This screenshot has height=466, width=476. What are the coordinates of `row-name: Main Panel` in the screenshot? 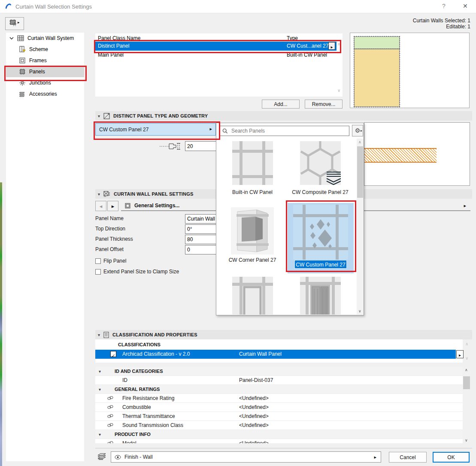 It's located at (111, 55).